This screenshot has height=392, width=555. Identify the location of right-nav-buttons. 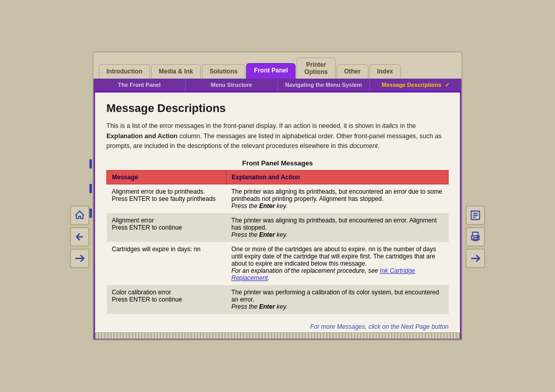
(475, 237).